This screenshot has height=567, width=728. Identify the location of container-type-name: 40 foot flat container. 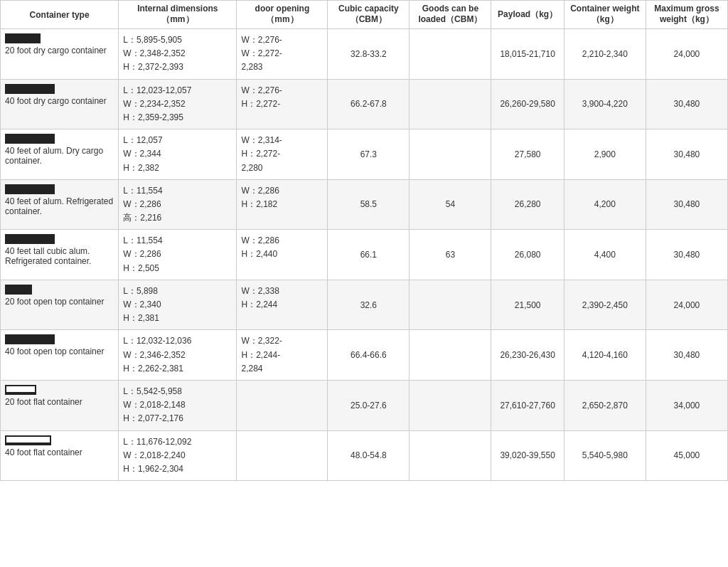
(44, 452).